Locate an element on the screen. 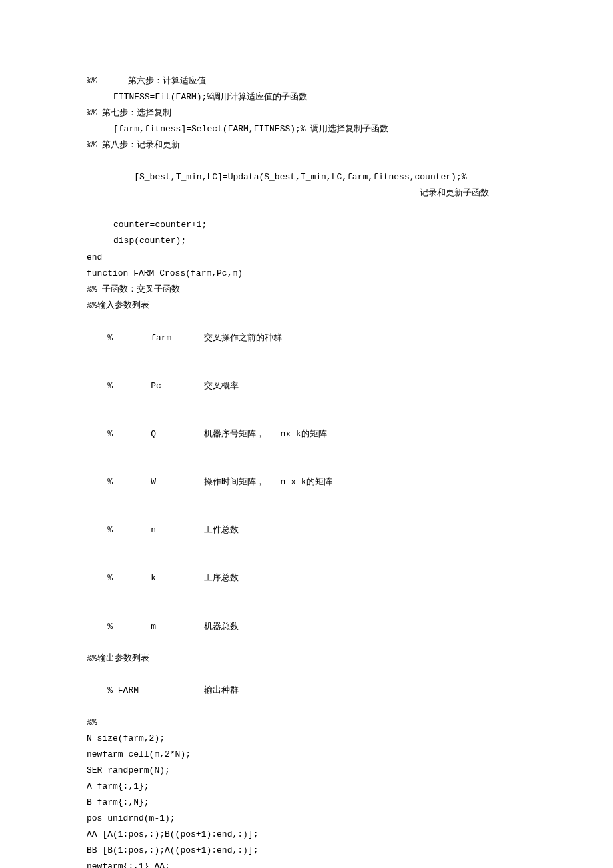 Image resolution: width=613 pixels, height=868 pixels. param-name: Pc is located at coordinates (177, 386).